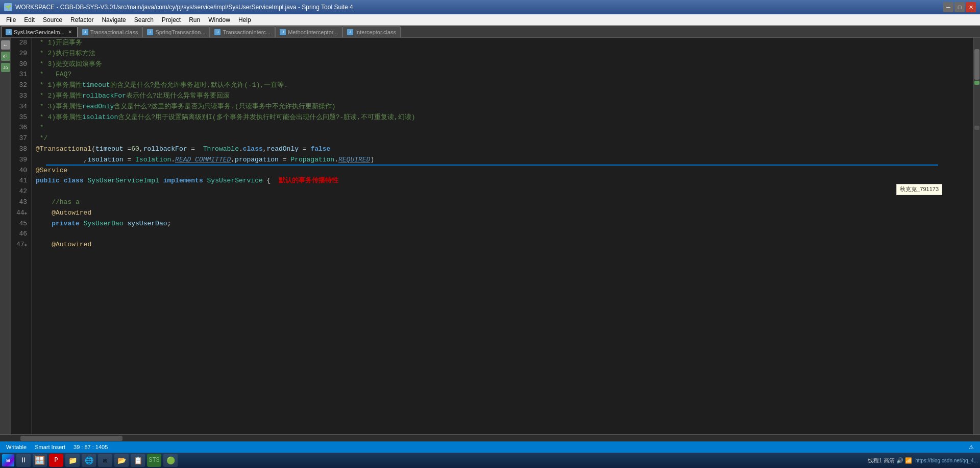 Image resolution: width=980 pixels, height=468 pixels. What do you see at coordinates (971, 7) in the screenshot?
I see `close-button: ✕` at bounding box center [971, 7].